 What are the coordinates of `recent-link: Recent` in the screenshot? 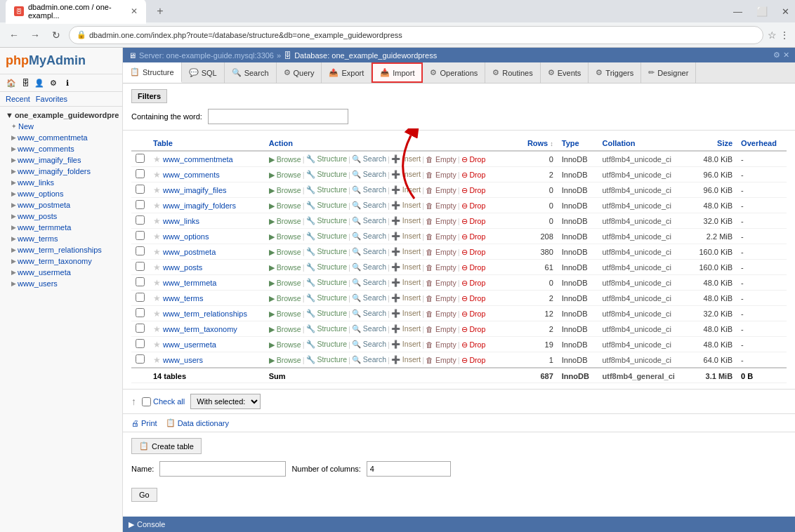 It's located at (18, 99).